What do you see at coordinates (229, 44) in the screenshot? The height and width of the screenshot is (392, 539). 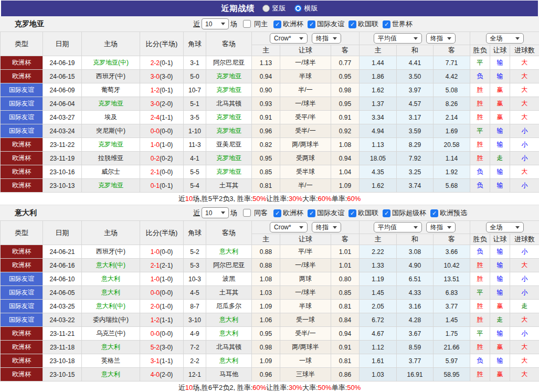 I see `col-away: 客场` at bounding box center [229, 44].